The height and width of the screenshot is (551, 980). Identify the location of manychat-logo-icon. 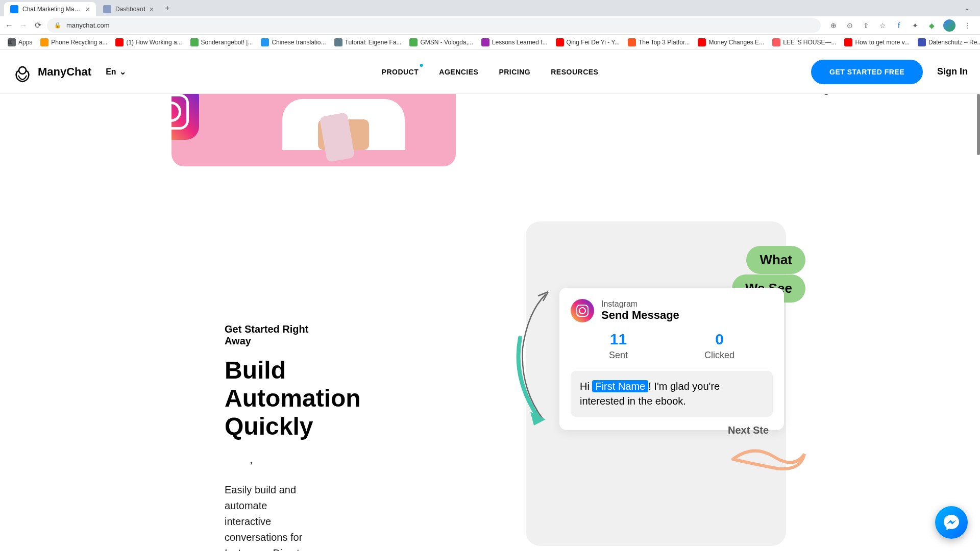
(22, 72).